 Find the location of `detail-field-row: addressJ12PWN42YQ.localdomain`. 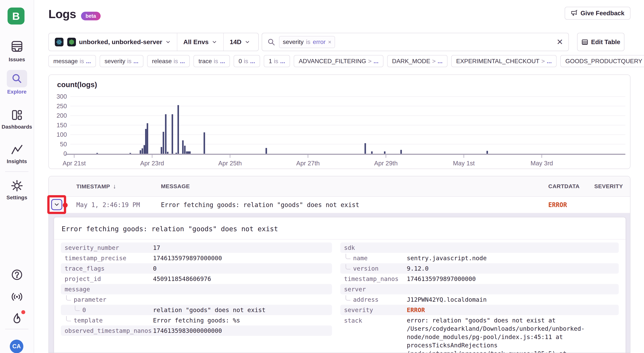

detail-field-row: addressJ12PWN42YQ.localdomain is located at coordinates (480, 300).